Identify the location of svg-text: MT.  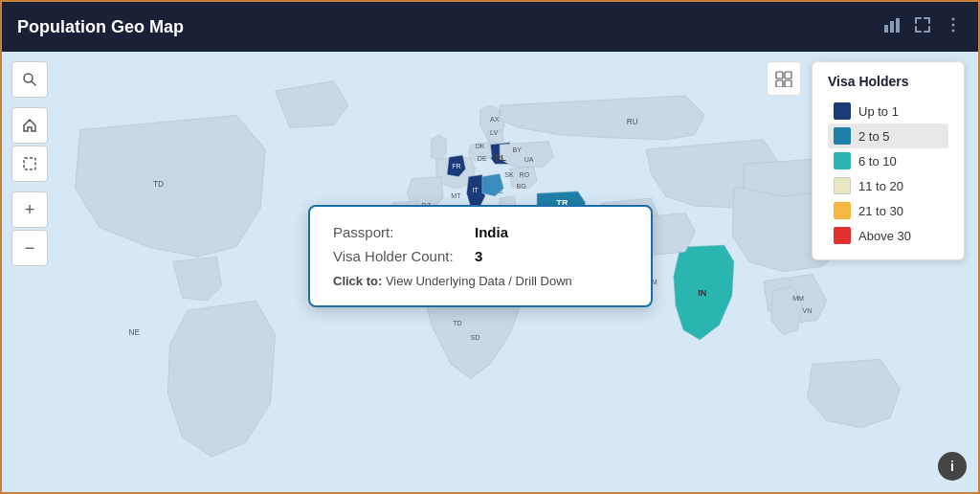
(456, 196).